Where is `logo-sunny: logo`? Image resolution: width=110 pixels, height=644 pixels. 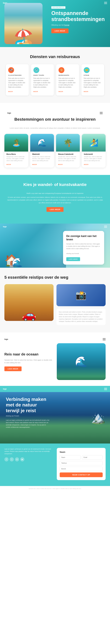 logo-sunny: logo is located at coordinates (5, 227).